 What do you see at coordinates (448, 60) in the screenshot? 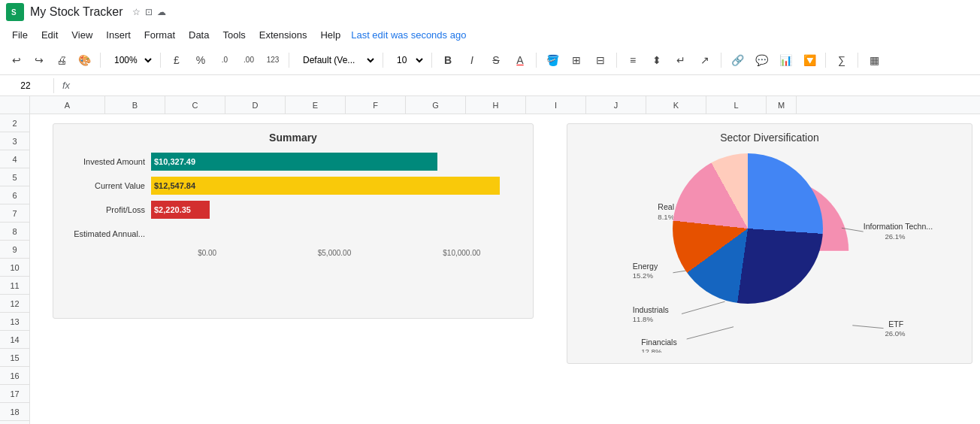
I see `bold-button: B` at bounding box center [448, 60].